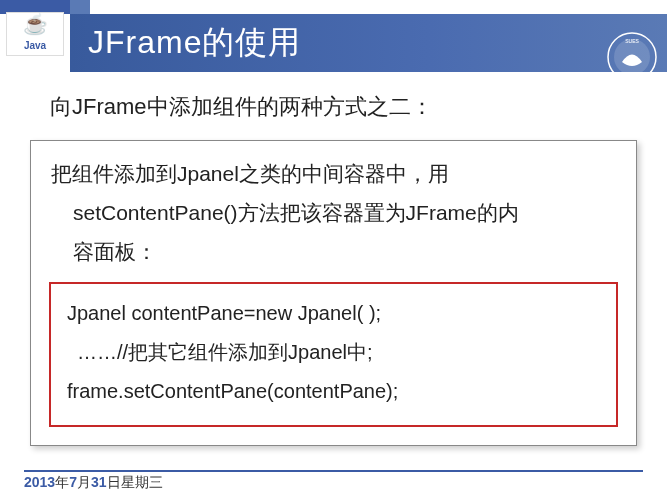  Describe the element at coordinates (632, 41) in the screenshot. I see `svg-text: SUES` at that location.